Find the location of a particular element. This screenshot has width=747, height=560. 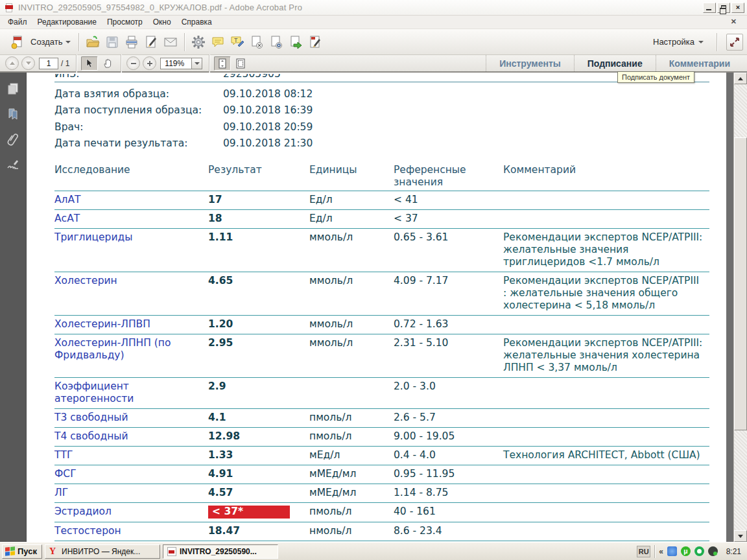

next-page-button is located at coordinates (29, 64).